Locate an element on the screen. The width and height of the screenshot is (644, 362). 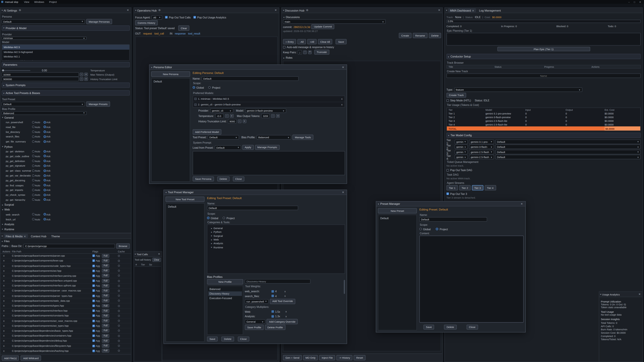
tool-override-select: run_powershell▼ is located at coordinates (257, 301).